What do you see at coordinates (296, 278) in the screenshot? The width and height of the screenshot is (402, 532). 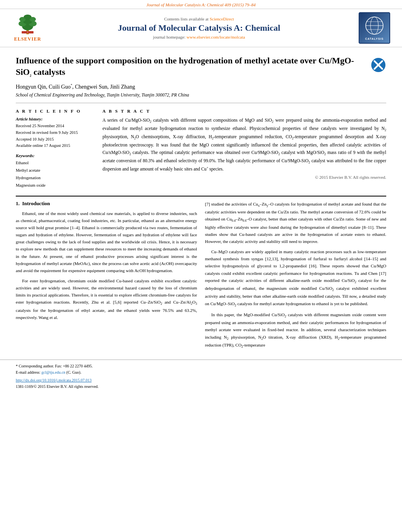 I see `intro-paragraph-4: Cu–MgO catalysts are widely applied in m…` at bounding box center [296, 278].